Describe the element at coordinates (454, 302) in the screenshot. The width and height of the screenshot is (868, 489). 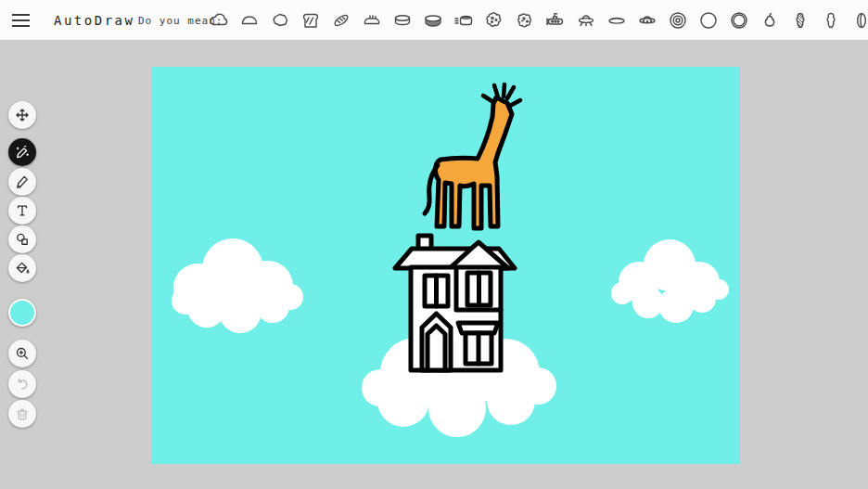
I see `house-drawing` at that location.